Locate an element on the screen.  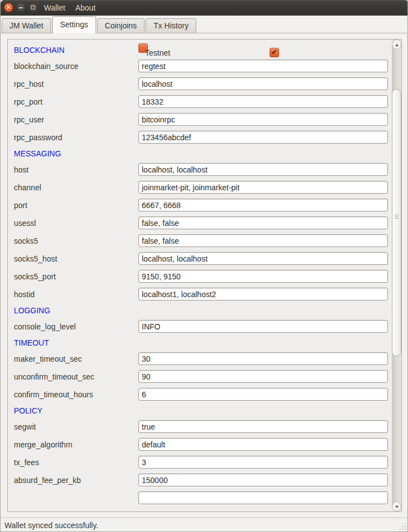
socks5-host-input is located at coordinates (263, 258).